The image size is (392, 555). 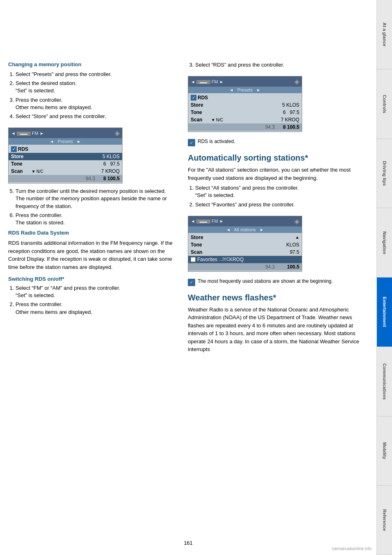 What do you see at coordinates (188, 543) in the screenshot?
I see `page-number: 161` at bounding box center [188, 543].